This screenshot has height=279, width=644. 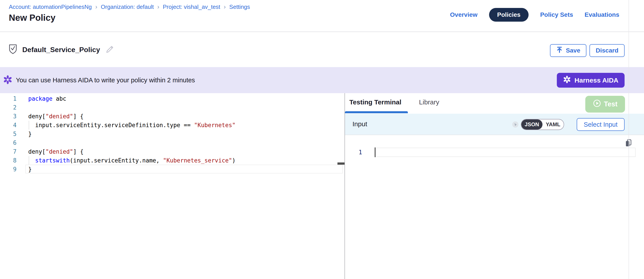 I want to click on code-line: 1package abc, so click(x=172, y=98).